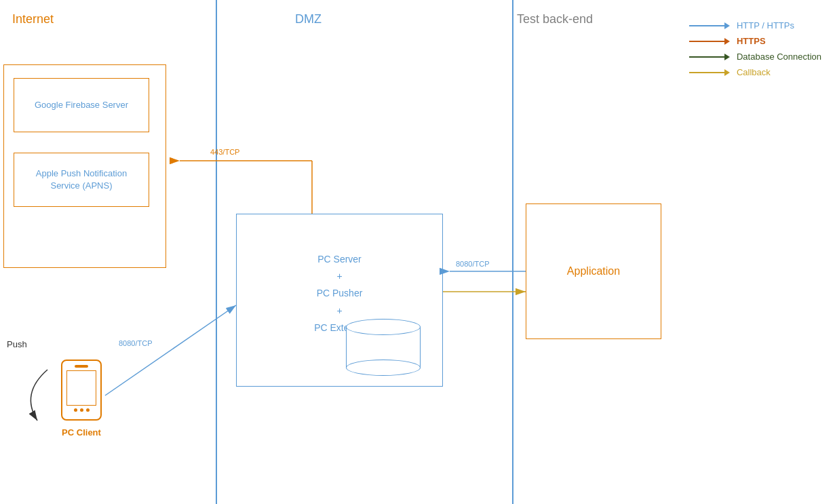  Describe the element at coordinates (710, 57) in the screenshot. I see `legend-arrow-db` at that location.